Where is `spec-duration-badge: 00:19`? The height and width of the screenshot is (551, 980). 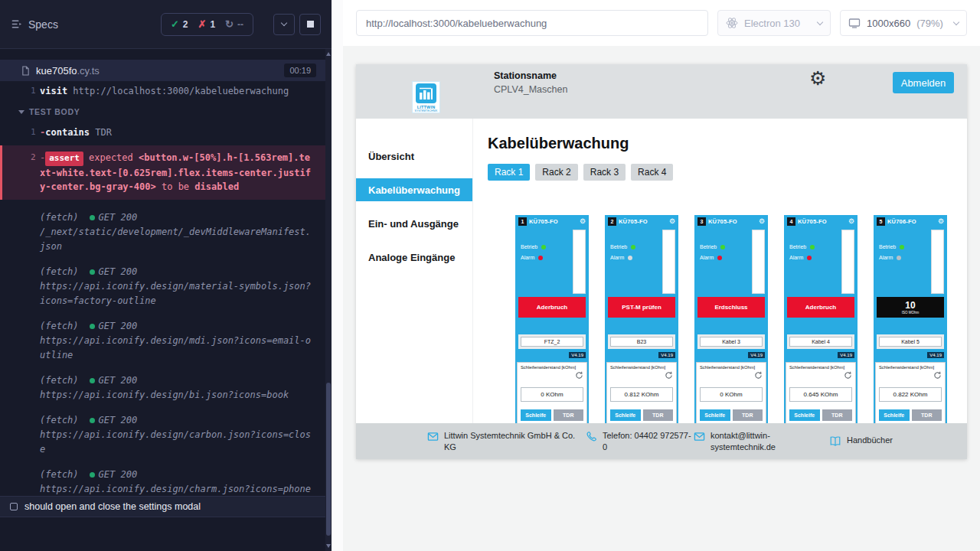
spec-duration-badge: 00:19 is located at coordinates (300, 70).